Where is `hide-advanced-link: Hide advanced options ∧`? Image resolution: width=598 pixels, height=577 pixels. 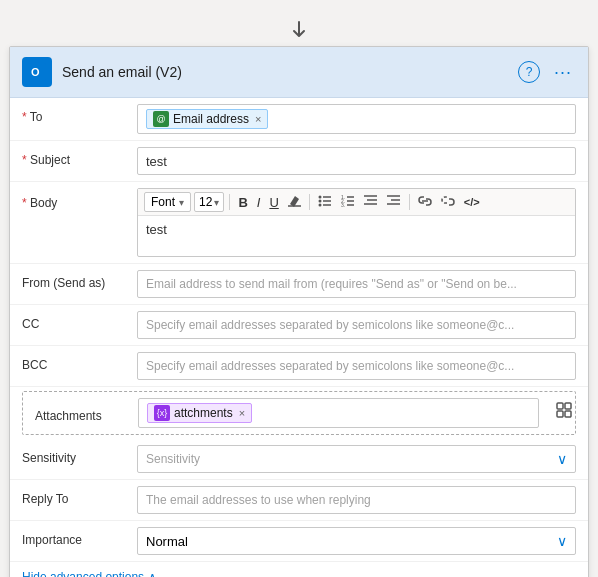
hide-advanced-link: Hide advanced options ∧ is located at coordinates (90, 574).